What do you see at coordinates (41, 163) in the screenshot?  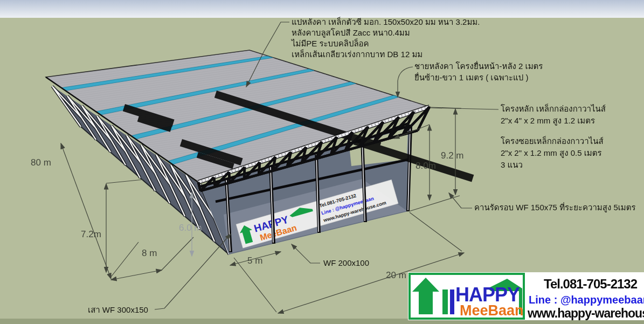 I see `dim-length-80m: 80 m` at bounding box center [41, 163].